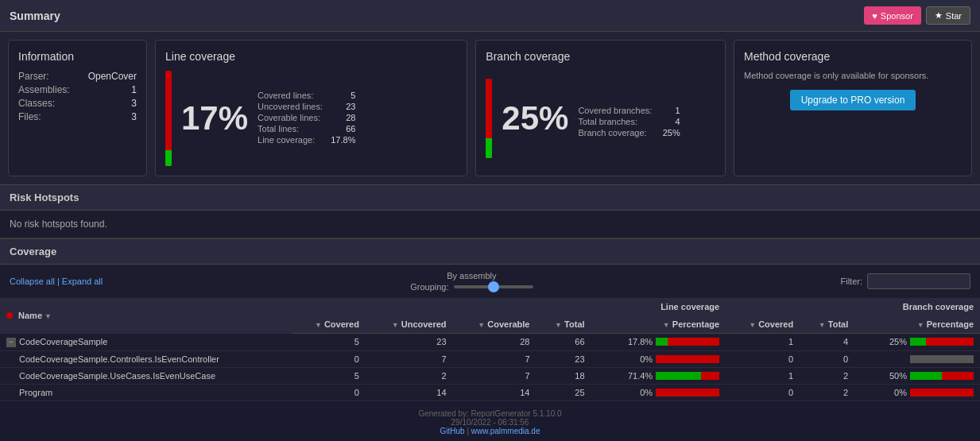 The height and width of the screenshot is (441, 980). I want to click on header-buttons: ♥ Sponsor ★ Star, so click(917, 16).